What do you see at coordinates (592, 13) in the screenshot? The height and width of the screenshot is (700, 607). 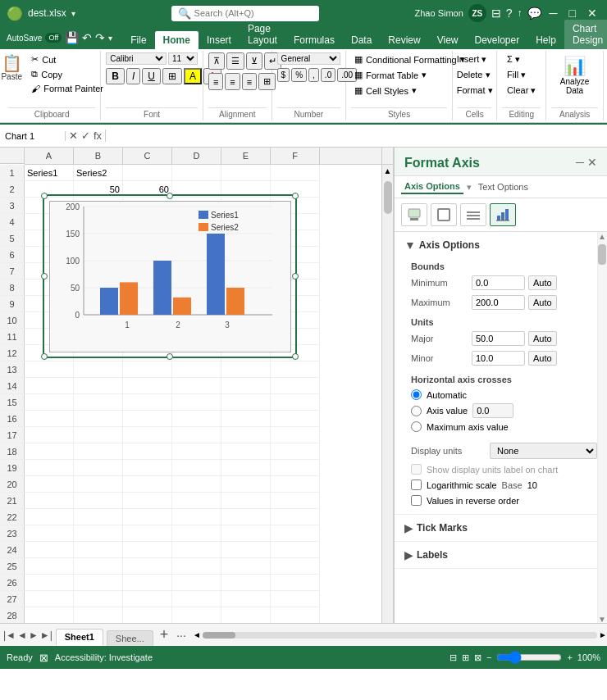 I see `close-button: ✕` at bounding box center [592, 13].